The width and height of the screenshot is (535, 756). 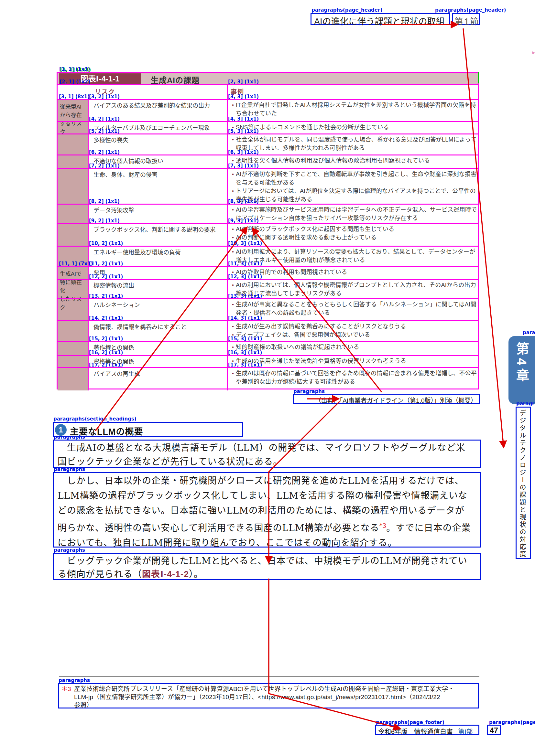 What do you see at coordinates (67, 689) in the screenshot?
I see `footnote-marker: ＊3` at bounding box center [67, 689].